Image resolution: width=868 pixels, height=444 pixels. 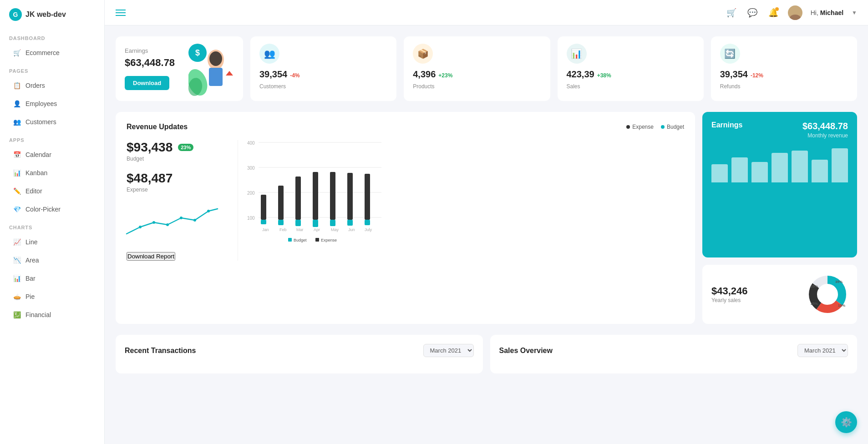 What do you see at coordinates (854, 13) in the screenshot?
I see `dropdown-arrow: ▼` at bounding box center [854, 13].